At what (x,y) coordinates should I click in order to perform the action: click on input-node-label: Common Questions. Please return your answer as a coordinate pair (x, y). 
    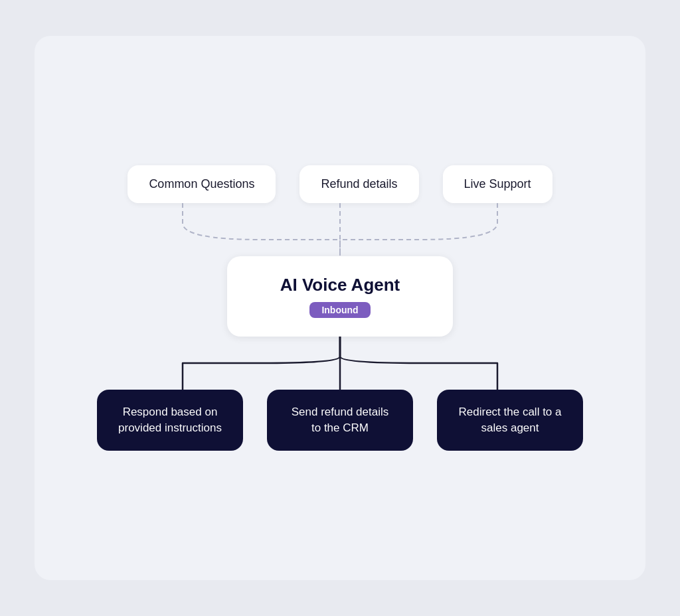
    Looking at the image, I should click on (202, 184).